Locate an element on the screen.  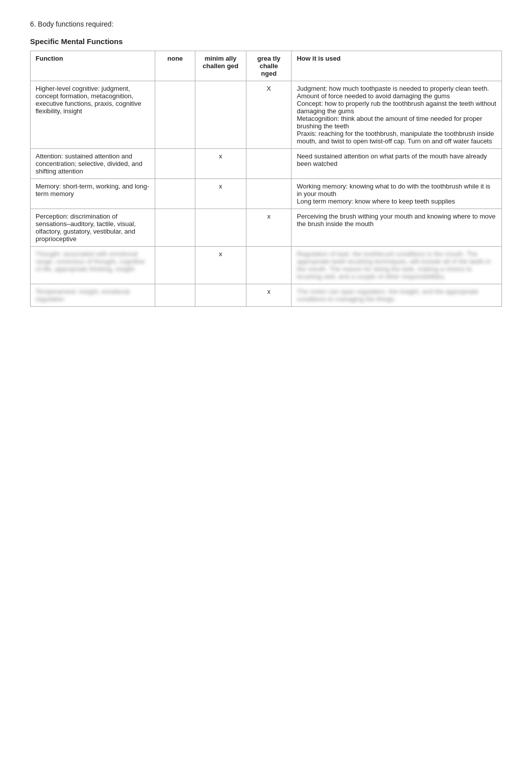
col-header-how: How it is used is located at coordinates (397, 66).